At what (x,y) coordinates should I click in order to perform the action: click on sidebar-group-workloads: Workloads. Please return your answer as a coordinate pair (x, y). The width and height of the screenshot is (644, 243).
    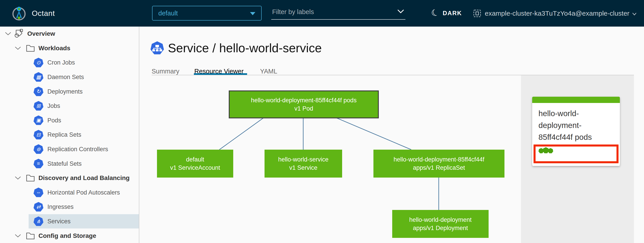
    Looking at the image, I should click on (70, 48).